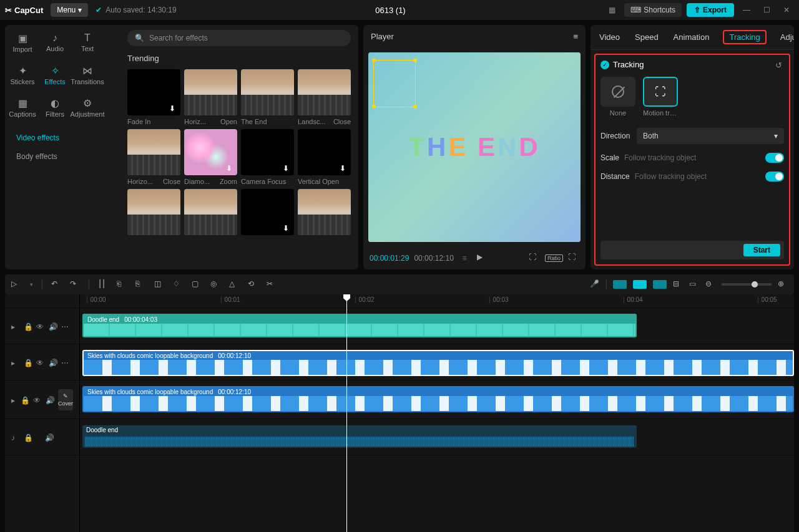  What do you see at coordinates (554, 258) in the screenshot?
I see `ratio-button: Ratio` at bounding box center [554, 258].